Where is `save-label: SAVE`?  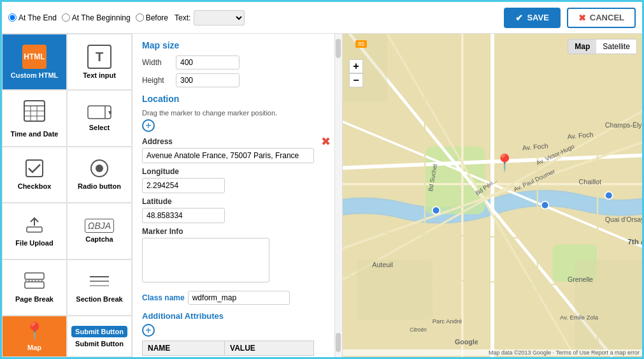 save-label: SAVE is located at coordinates (538, 18).